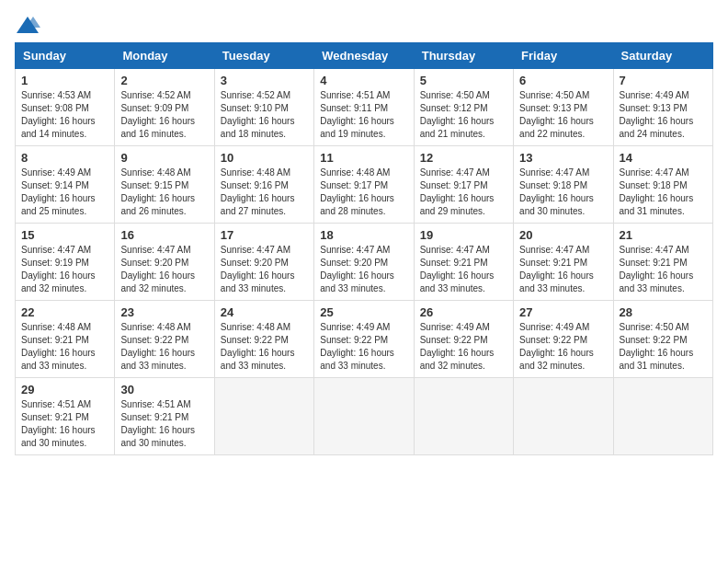 This screenshot has height=563, width=728. I want to click on calendar-cell: 19 Sunrise: 4:47 AM Sunset: 9:21 PM Dayl…, so click(463, 262).